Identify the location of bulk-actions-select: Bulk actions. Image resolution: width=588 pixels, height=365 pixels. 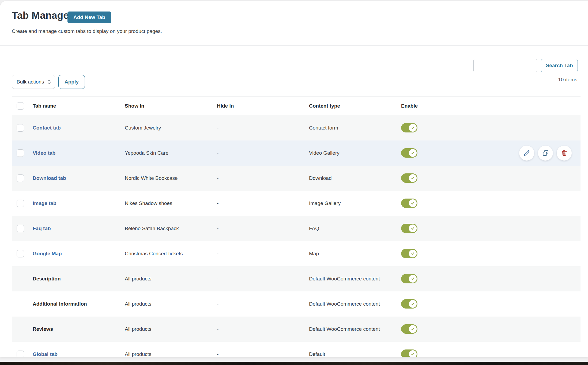
(33, 82).